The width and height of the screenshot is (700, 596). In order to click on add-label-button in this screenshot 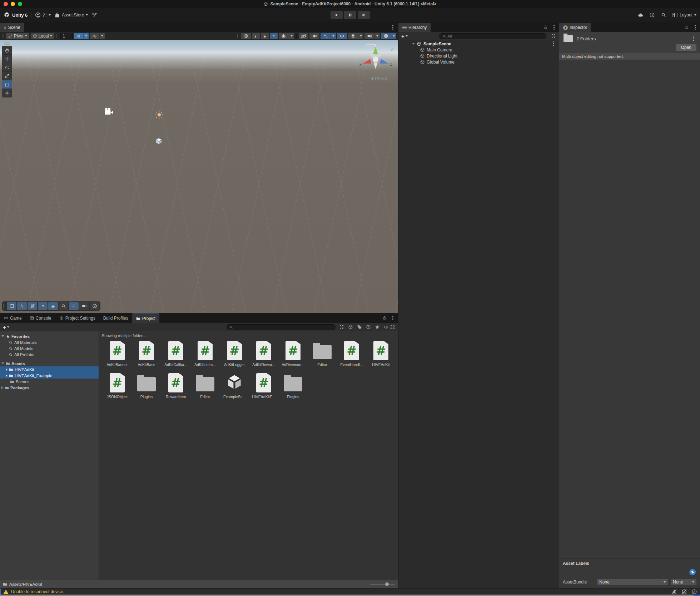, I will do `click(692, 572)`.